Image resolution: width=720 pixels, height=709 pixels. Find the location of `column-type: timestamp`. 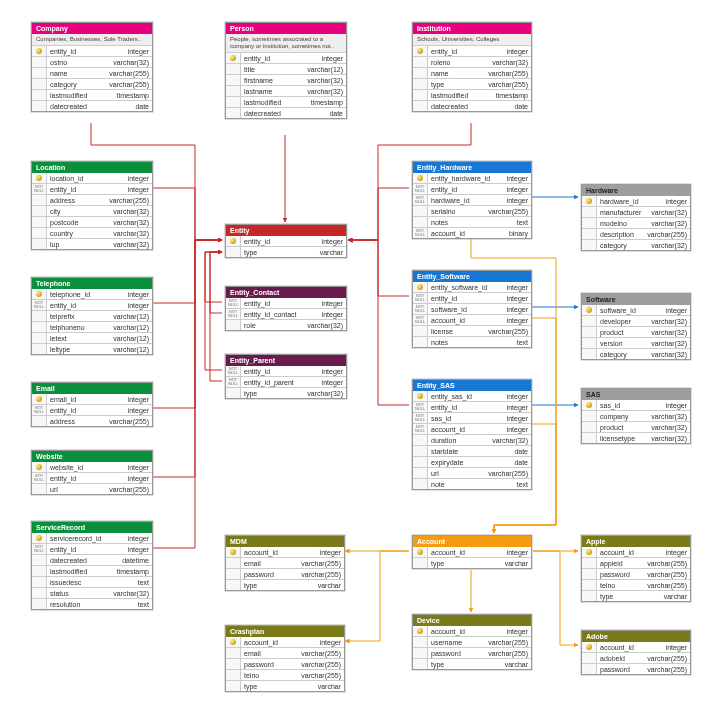

column-type: timestamp is located at coordinates (512, 96).